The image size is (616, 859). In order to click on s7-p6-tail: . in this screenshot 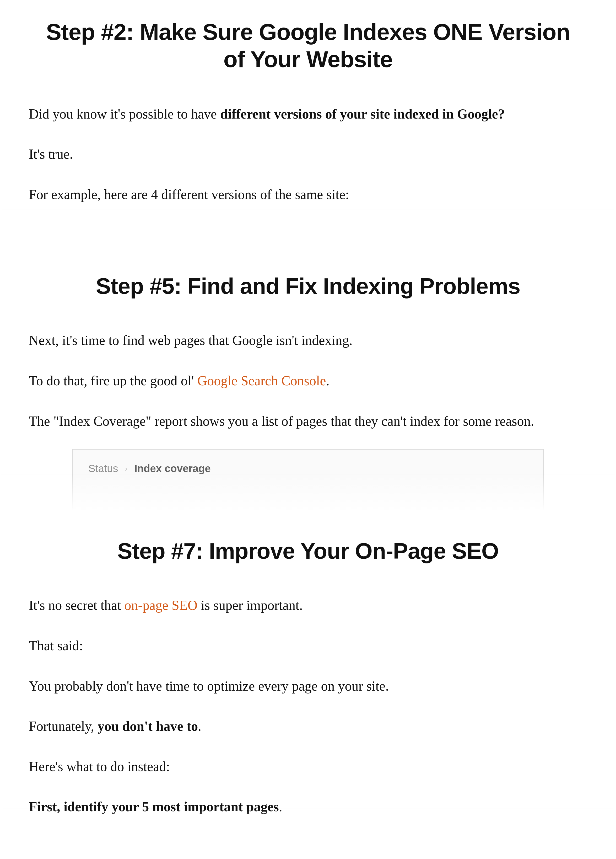, I will do `click(281, 807)`.